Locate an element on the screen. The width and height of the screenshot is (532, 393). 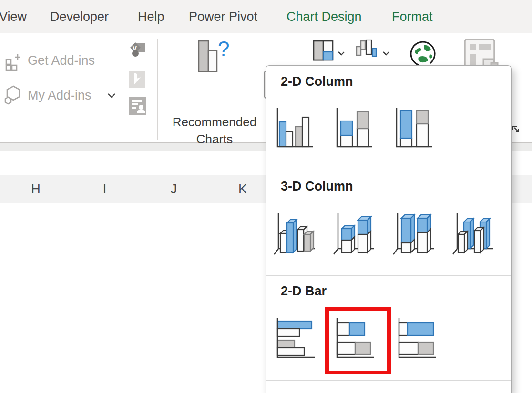
waterfall-chart-icon is located at coordinates (367, 50).